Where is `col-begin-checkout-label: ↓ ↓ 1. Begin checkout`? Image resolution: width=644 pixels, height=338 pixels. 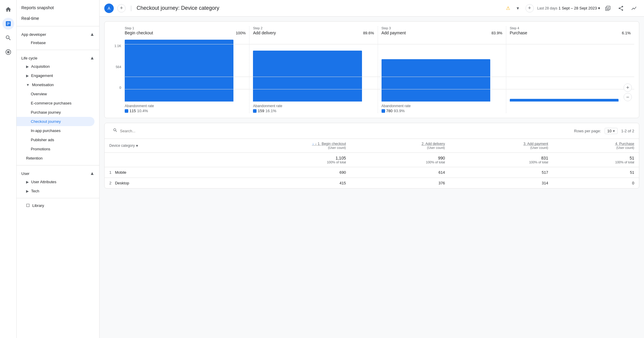
col-begin-checkout-label: ↓ ↓ 1. Begin checkout is located at coordinates (329, 144).